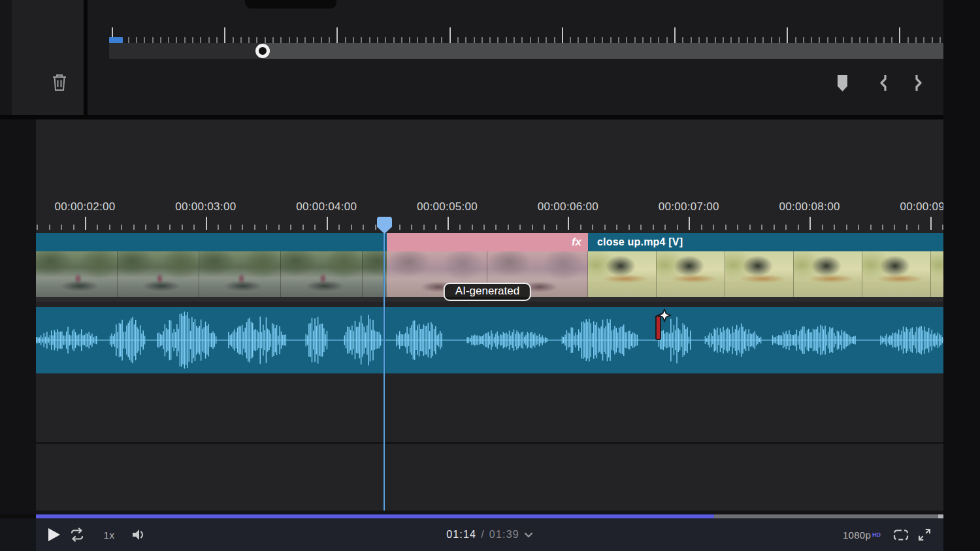 This screenshot has width=980, height=551. Describe the element at coordinates (472, 118) in the screenshot. I see `top-separator` at that location.